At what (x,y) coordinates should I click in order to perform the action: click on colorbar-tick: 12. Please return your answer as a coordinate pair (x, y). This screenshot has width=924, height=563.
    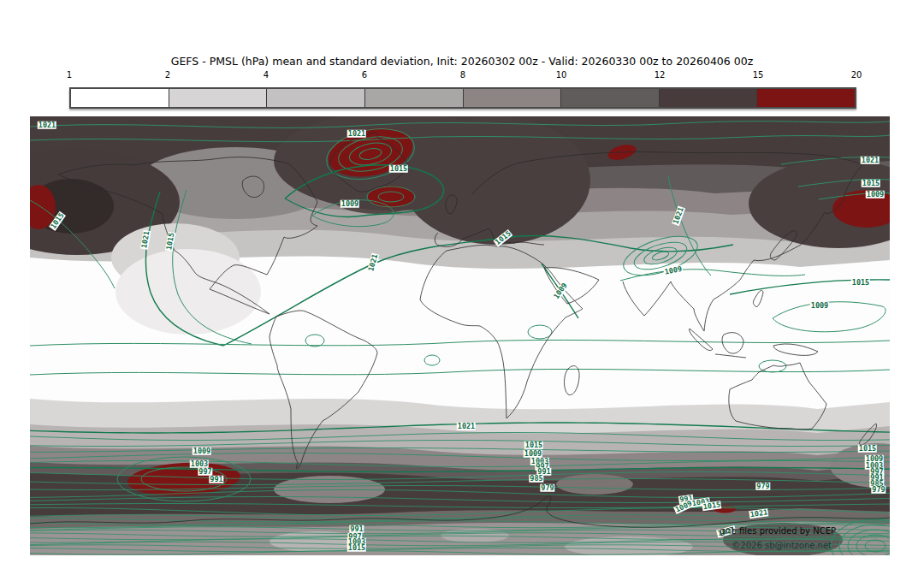
    Looking at the image, I should click on (660, 75).